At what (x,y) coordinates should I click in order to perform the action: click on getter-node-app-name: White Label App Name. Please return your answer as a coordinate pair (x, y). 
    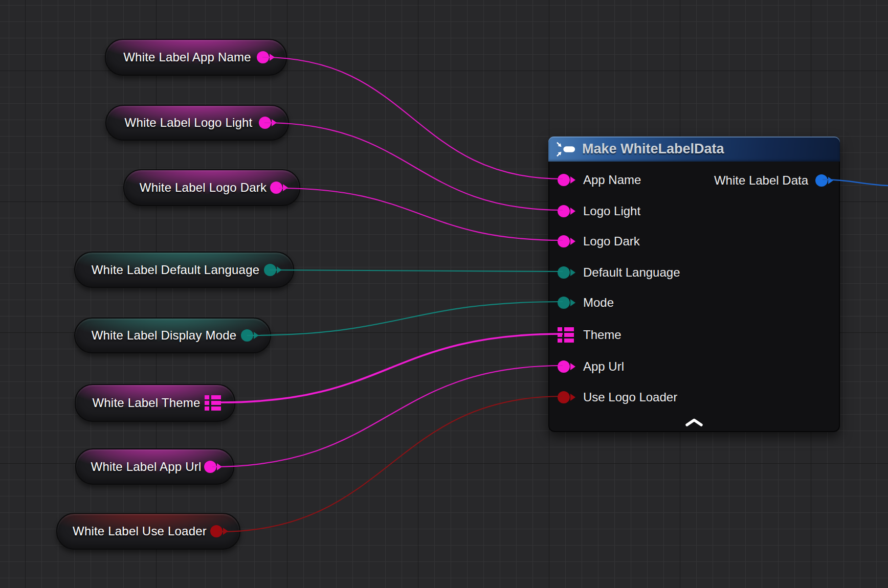
    Looking at the image, I should click on (196, 57).